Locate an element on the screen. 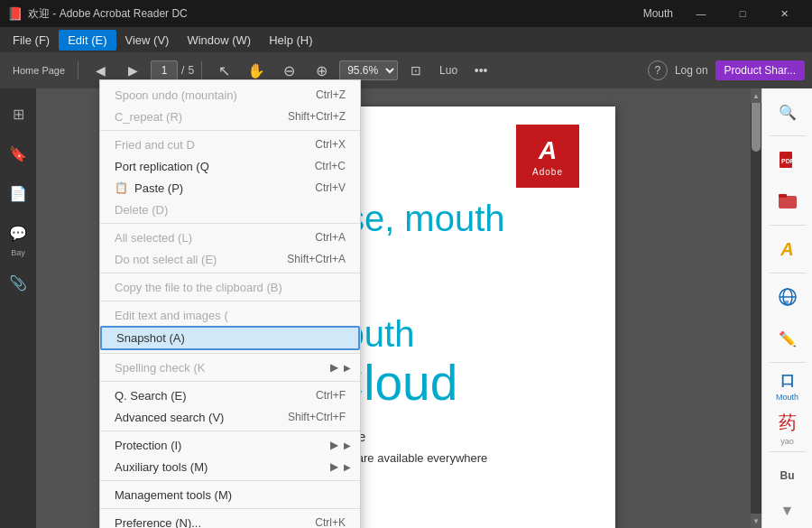 The height and width of the screenshot is (528, 812). right-panel-mouth-icon: 口 Mouth is located at coordinates (788, 386).